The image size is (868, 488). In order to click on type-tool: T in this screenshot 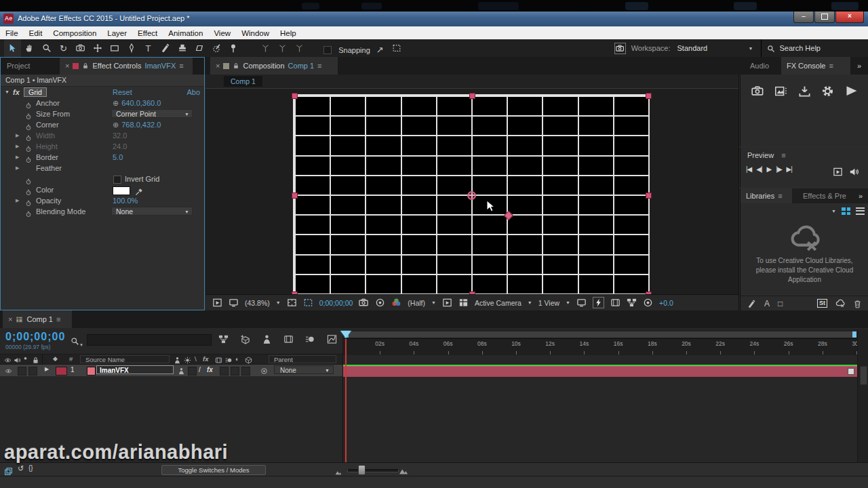, I will do `click(148, 48)`.